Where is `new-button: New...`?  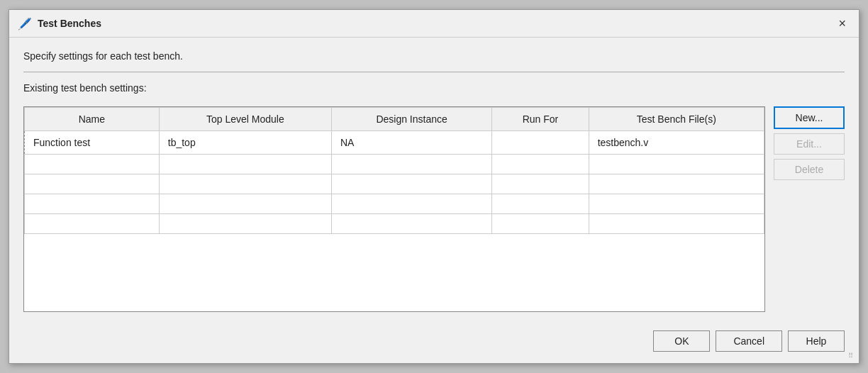 new-button: New... is located at coordinates (809, 118).